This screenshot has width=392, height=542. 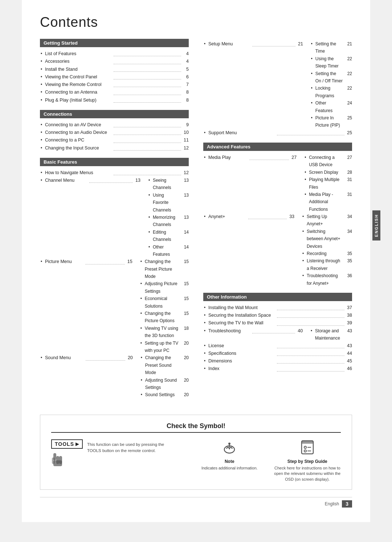 What do you see at coordinates (331, 92) in the screenshot?
I see `list-item: Locking Programs22` at bounding box center [331, 92].